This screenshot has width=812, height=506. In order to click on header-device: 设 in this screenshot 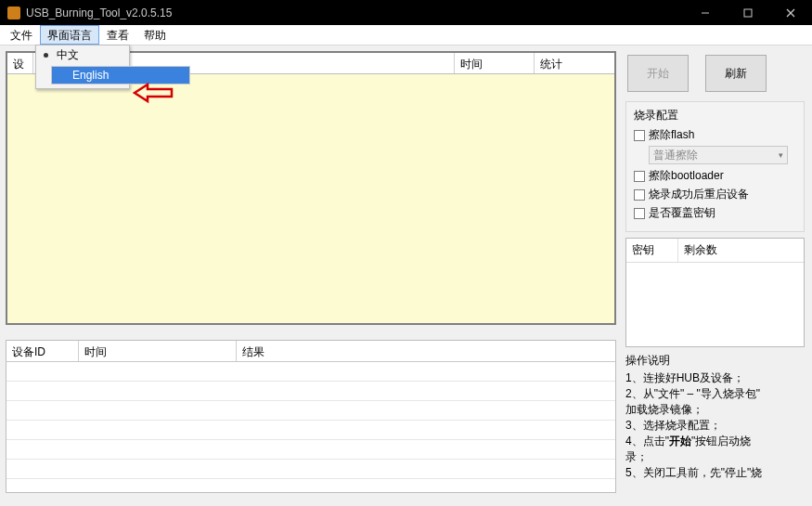, I will do `click(20, 63)`.